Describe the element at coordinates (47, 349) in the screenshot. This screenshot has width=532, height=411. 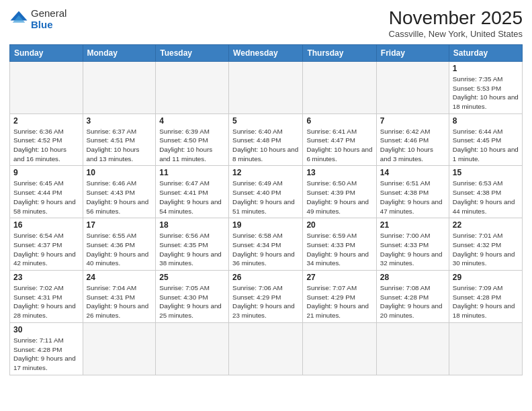
I see `calendar-cell: 30Sunrise: 7:11 AM Sunset: 4:28 PM Dayli…` at that location.